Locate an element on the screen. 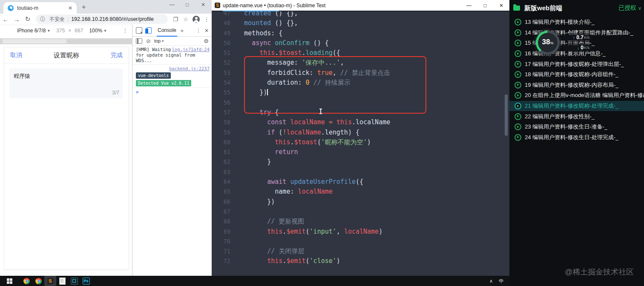  start-button is located at coordinates (9, 281).